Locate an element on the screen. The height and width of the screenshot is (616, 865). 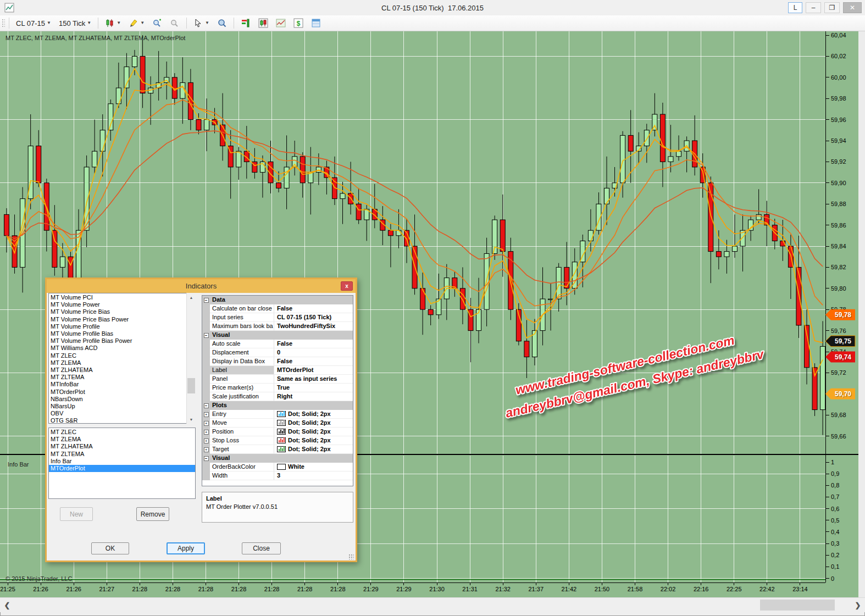
grid-row: +MoveDot; Solid; 2px is located at coordinates (278, 423).